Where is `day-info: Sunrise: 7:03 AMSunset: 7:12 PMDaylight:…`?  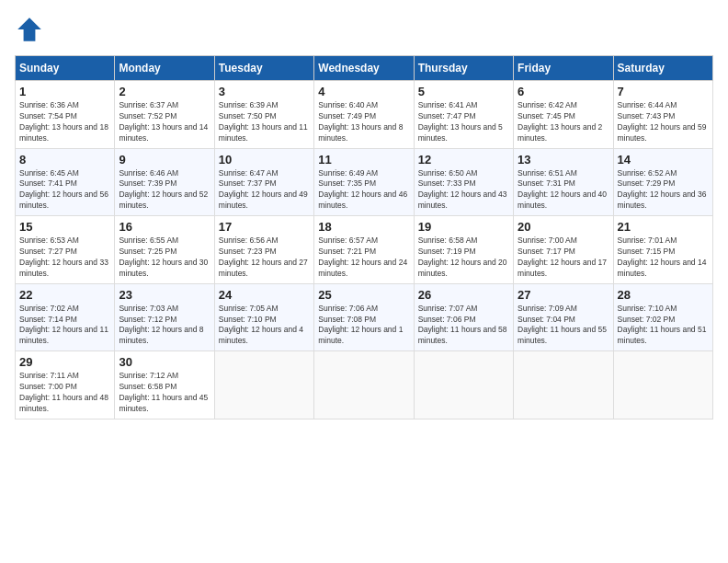 day-info: Sunrise: 7:03 AMSunset: 7:12 PMDaylight:… is located at coordinates (164, 326).